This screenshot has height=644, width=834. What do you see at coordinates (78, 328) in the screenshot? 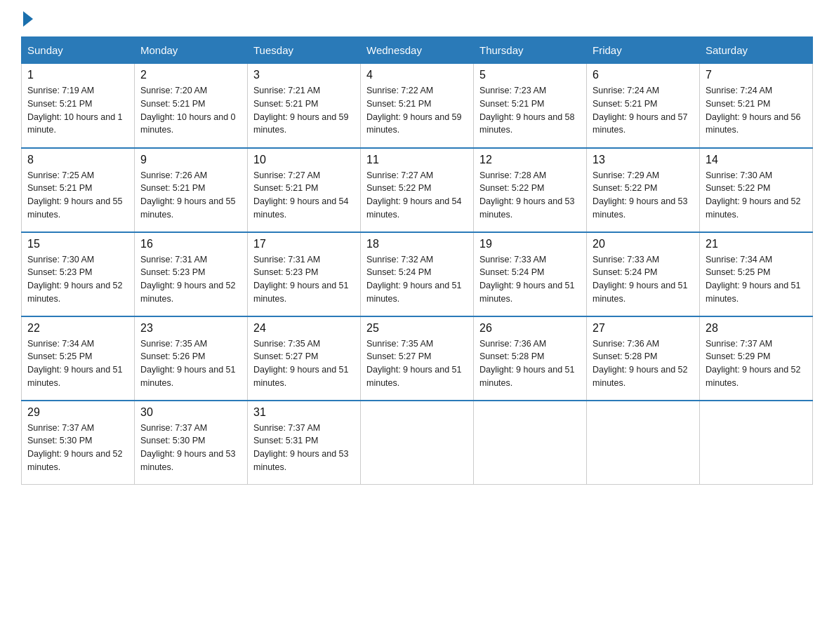
I see `day-number: 22` at bounding box center [78, 328].